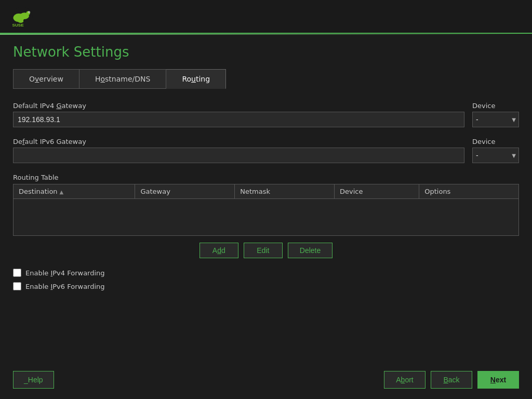 Image resolution: width=532 pixels, height=399 pixels. I want to click on ipv4-forwarding-row: Enable IPv4 Forwarding, so click(266, 273).